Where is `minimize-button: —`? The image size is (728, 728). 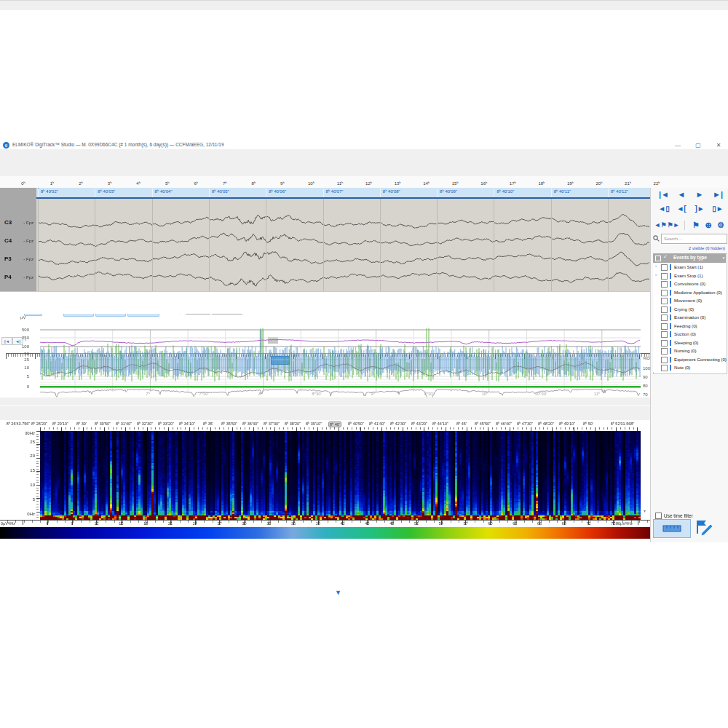
minimize-button: — is located at coordinates (678, 146).